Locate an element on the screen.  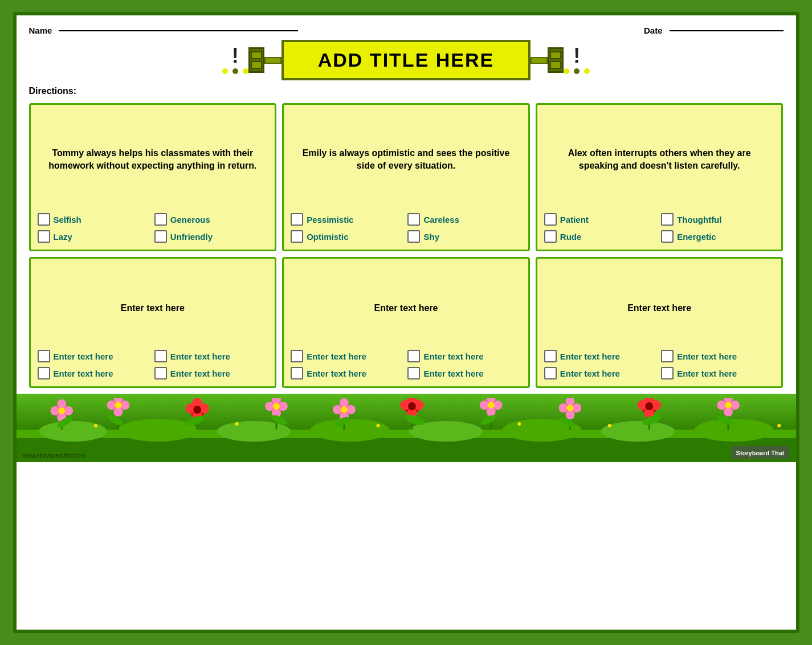
checkbox-shy is located at coordinates (414, 236).